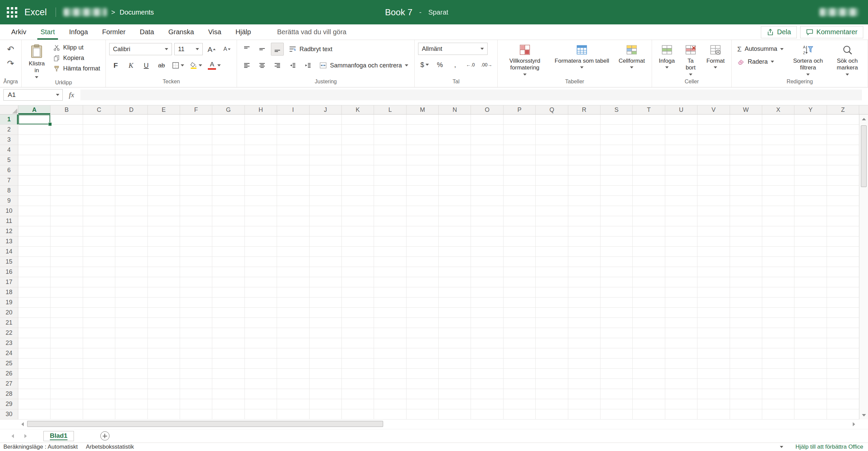 The image size is (868, 451). I want to click on cell-T27, so click(649, 384).